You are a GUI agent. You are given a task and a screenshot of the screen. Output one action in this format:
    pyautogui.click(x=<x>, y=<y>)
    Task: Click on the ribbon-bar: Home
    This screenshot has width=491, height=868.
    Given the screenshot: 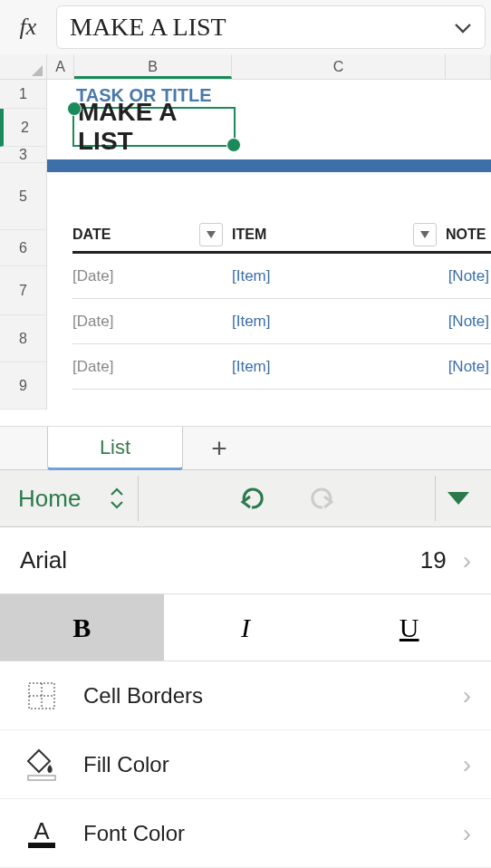 What is the action you would take?
    pyautogui.click(x=246, y=498)
    